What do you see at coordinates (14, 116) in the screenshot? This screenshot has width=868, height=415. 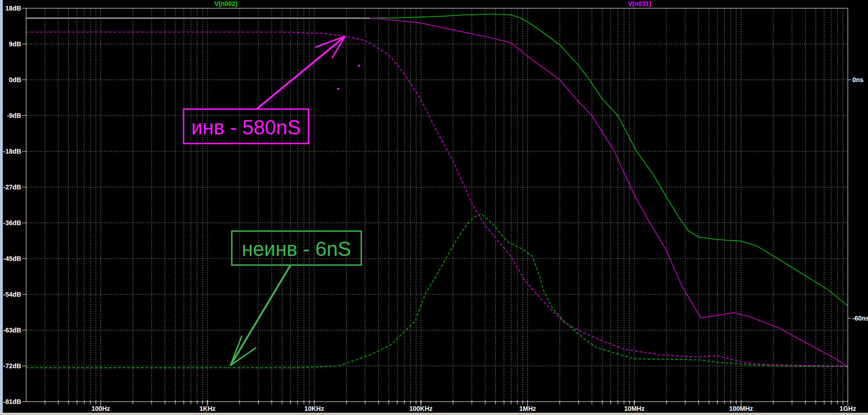 I see `y-left-tick-label: -9dB` at bounding box center [14, 116].